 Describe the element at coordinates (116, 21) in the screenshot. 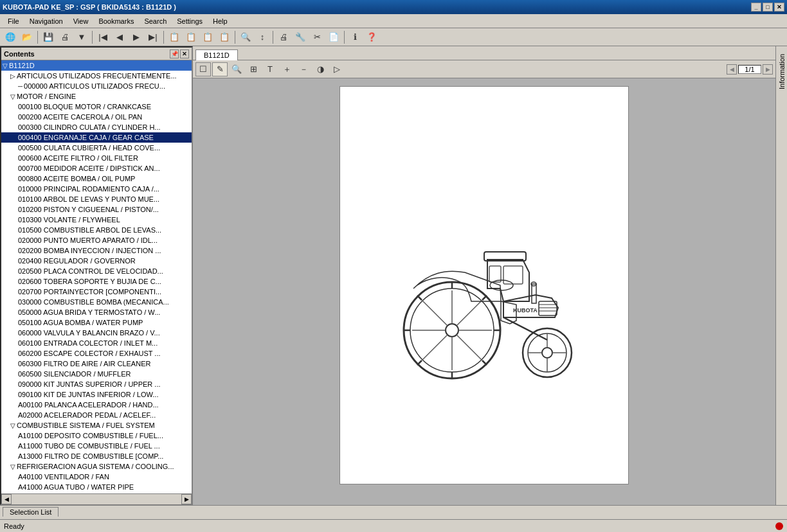

I see `menu-bookmarks: Bookmarks` at that location.